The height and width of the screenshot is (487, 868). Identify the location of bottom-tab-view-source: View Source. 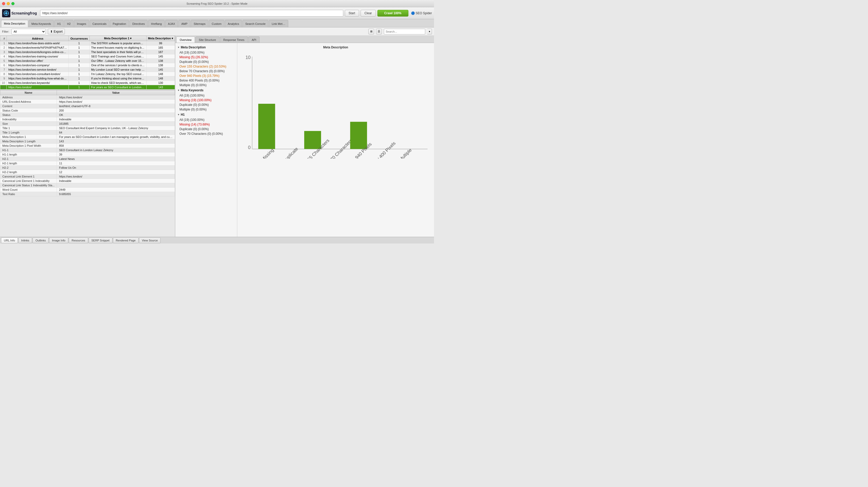
(150, 240).